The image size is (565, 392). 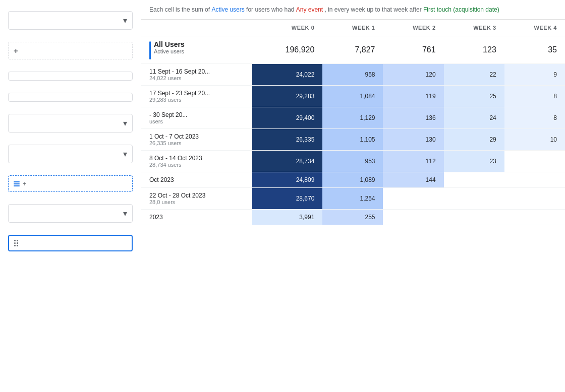 What do you see at coordinates (353, 75) in the screenshot?
I see `table-row: 11 Sept - 16 Sept 20... 24,022 users 24,…` at bounding box center [353, 75].